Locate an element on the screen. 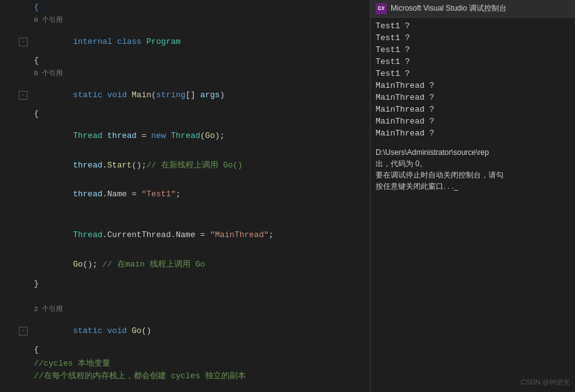 The width and height of the screenshot is (575, 392). var-thread: thread is located at coordinates (122, 135).